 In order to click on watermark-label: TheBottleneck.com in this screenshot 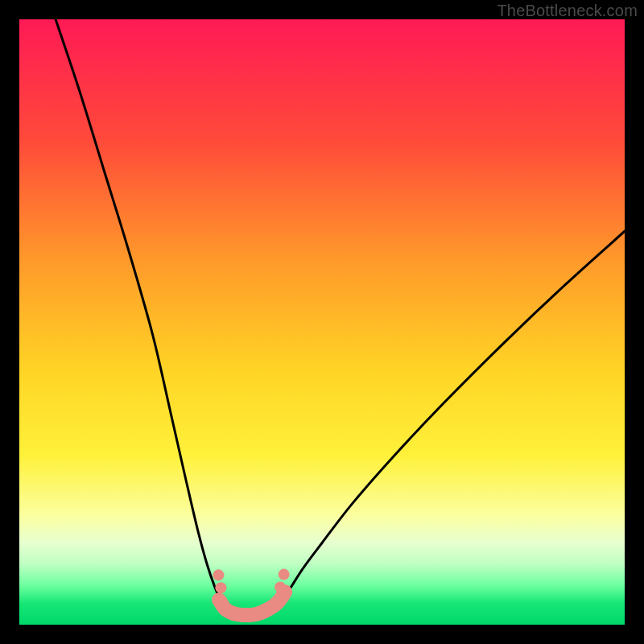, I will do `click(567, 11)`.